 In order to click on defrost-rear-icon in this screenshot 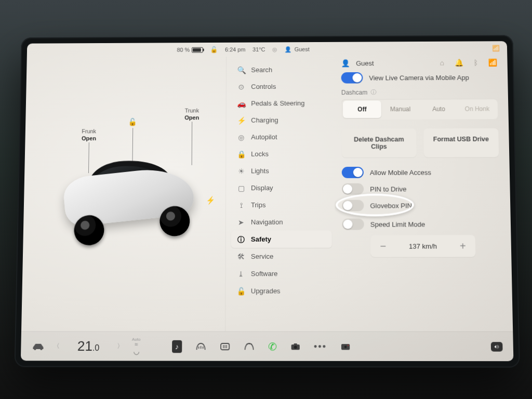, I will do `click(225, 346)`.